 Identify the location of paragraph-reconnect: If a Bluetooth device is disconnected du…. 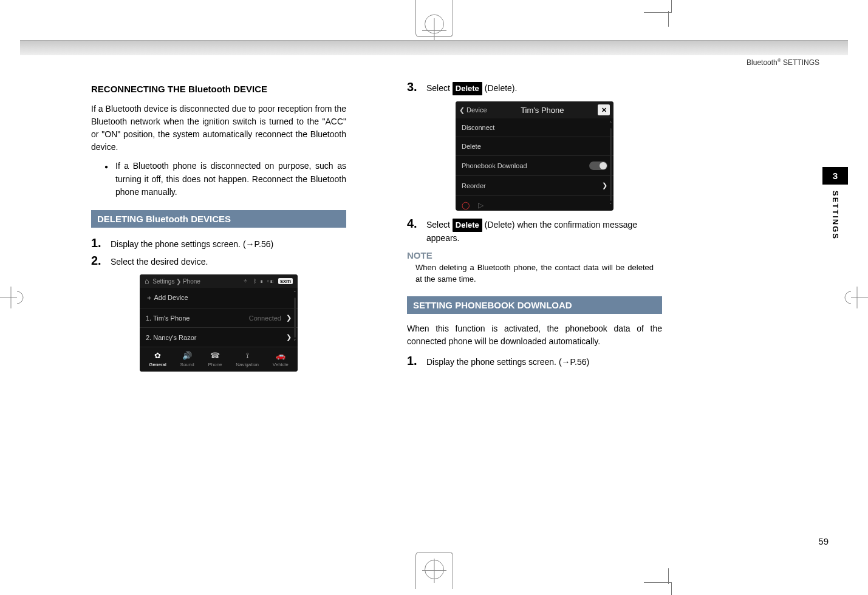
(219, 128).